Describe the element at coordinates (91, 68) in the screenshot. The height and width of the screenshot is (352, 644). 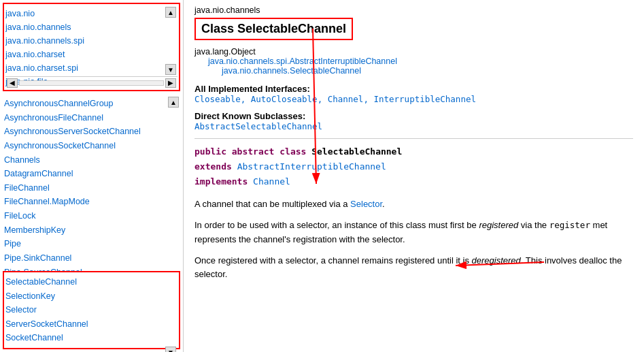
I see `list-item: java.nio.charset.spi` at that location.